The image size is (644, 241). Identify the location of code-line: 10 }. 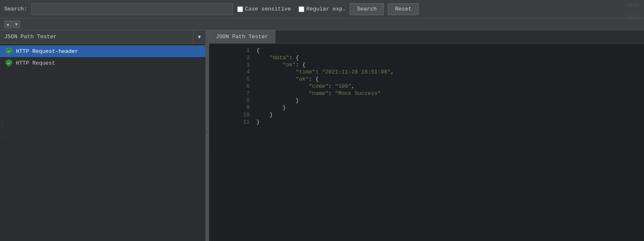
(427, 115).